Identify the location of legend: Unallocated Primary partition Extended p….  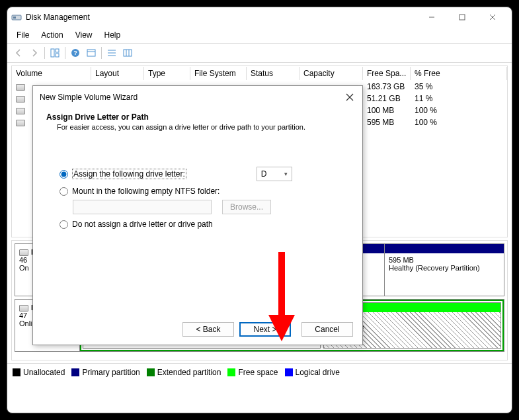
(259, 372).